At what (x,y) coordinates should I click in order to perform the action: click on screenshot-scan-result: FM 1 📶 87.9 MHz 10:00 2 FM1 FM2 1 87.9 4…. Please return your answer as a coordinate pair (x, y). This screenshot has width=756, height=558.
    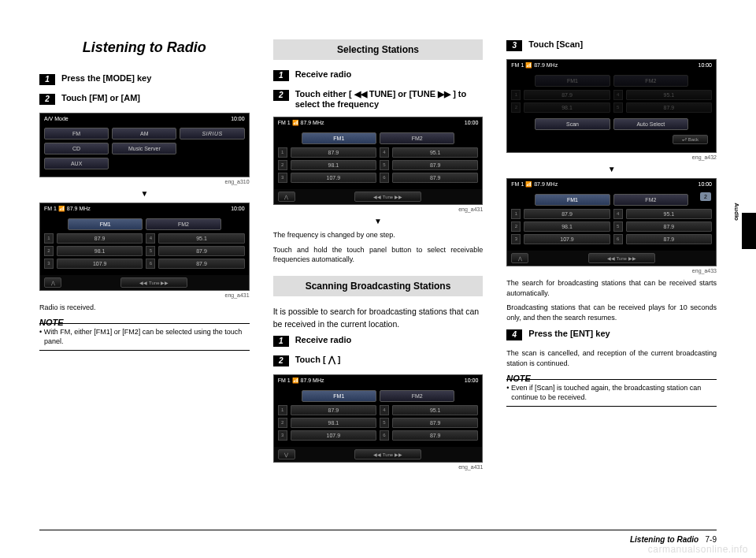
    Looking at the image, I should click on (611, 222).